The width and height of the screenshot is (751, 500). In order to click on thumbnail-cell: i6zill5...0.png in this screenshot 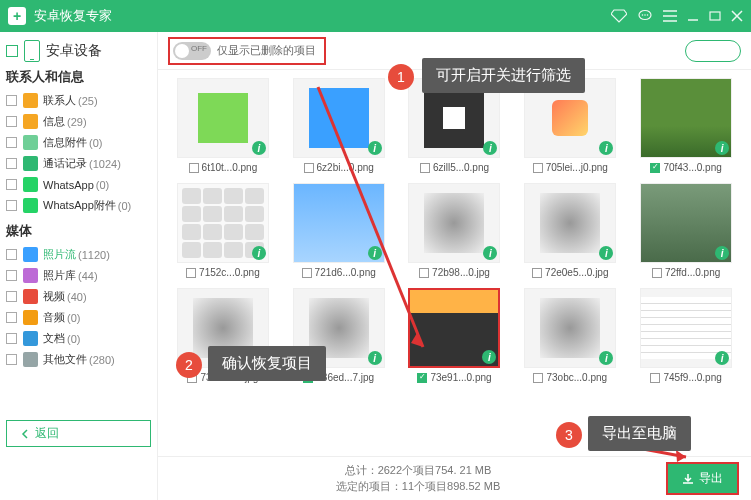, I will do `click(455, 126)`.